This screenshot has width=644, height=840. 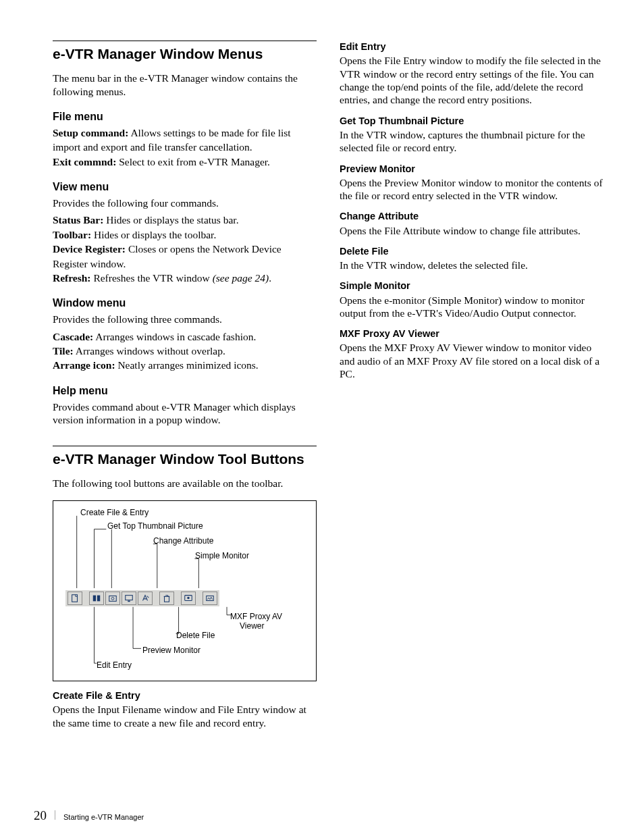 I want to click on status-bar-def: Status Bar: Hides or displays the status…, so click(x=185, y=220).